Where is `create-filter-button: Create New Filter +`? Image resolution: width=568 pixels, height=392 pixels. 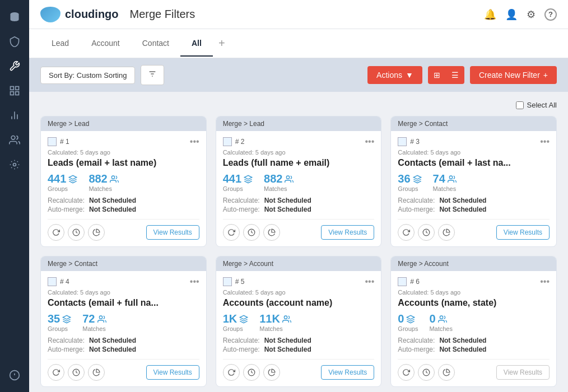
create-filter-button: Create New Filter + is located at coordinates (513, 75).